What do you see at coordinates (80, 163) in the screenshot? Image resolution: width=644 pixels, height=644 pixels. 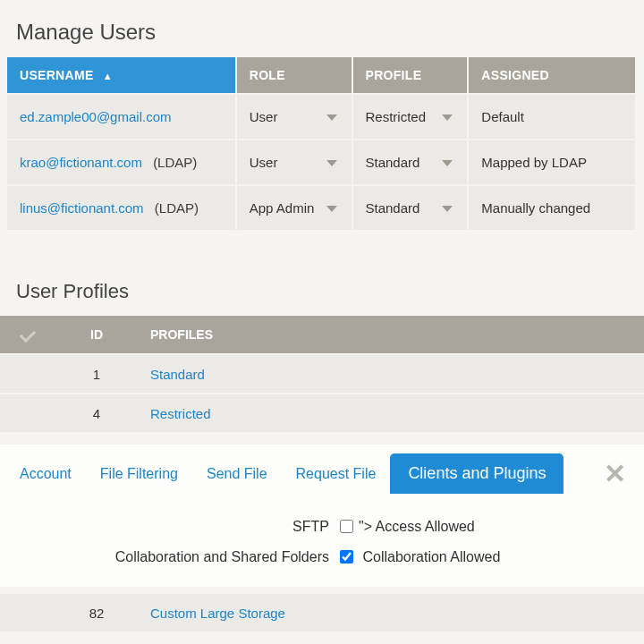 I see `username-link: krao@fictionant.com` at bounding box center [80, 163].